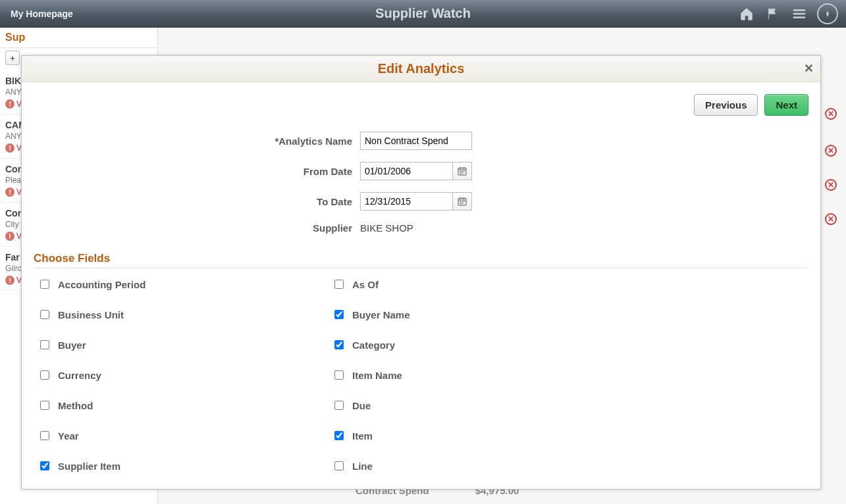  What do you see at coordinates (42, 14) in the screenshot?
I see `back-label: My Homepage` at bounding box center [42, 14].